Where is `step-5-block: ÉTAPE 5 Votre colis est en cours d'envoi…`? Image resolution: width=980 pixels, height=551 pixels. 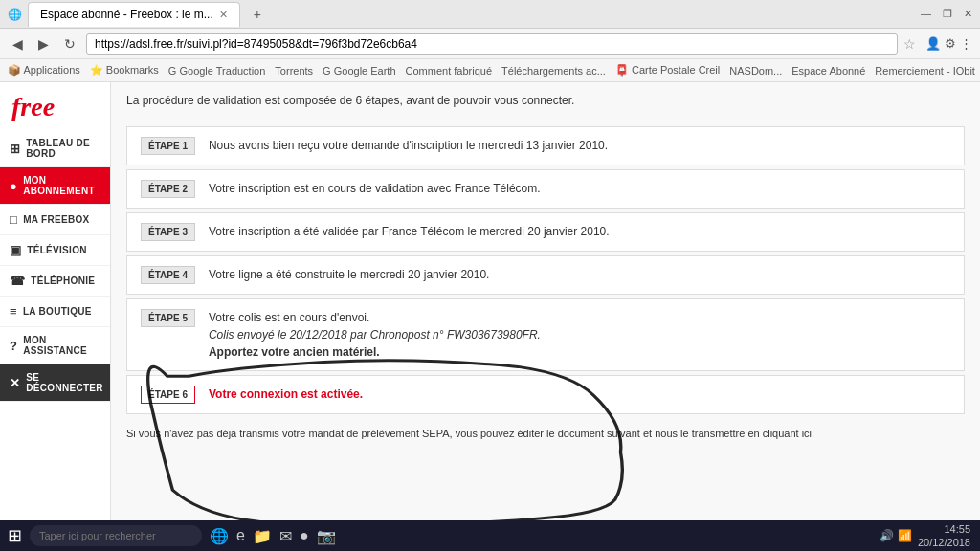 step-5-block: ÉTAPE 5 Votre colis est en cours d'envoi… is located at coordinates (546, 335).